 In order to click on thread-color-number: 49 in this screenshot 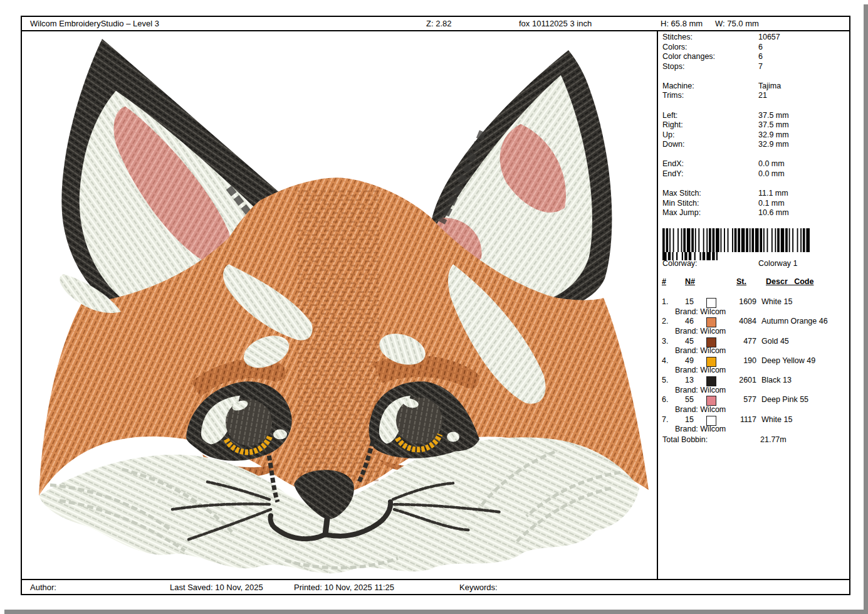, I will do `click(689, 361)`.